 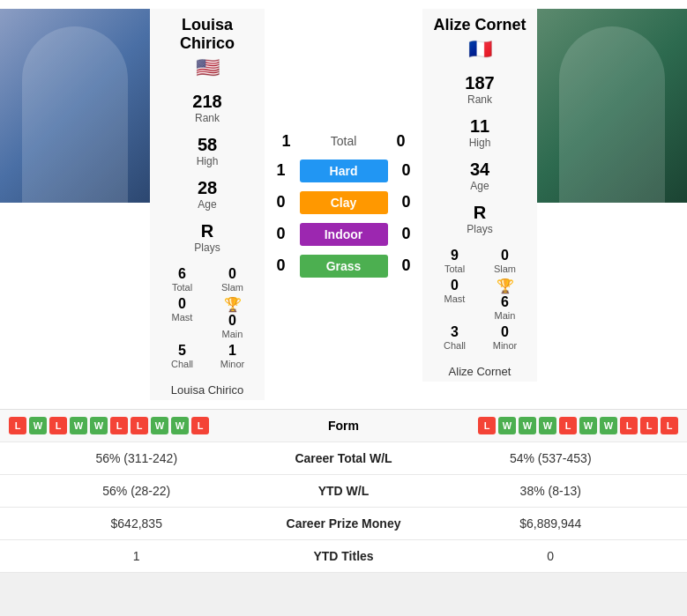 What do you see at coordinates (207, 194) in the screenshot?
I see `player-left-age-box: 28 Age` at bounding box center [207, 194].